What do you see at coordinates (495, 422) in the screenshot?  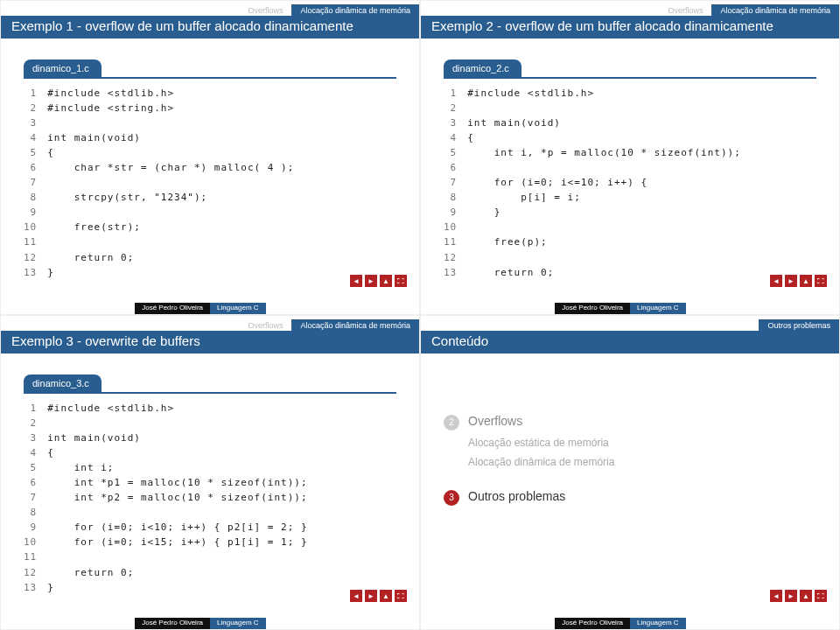 I see `toc-label-overflows: Overflows` at bounding box center [495, 422].